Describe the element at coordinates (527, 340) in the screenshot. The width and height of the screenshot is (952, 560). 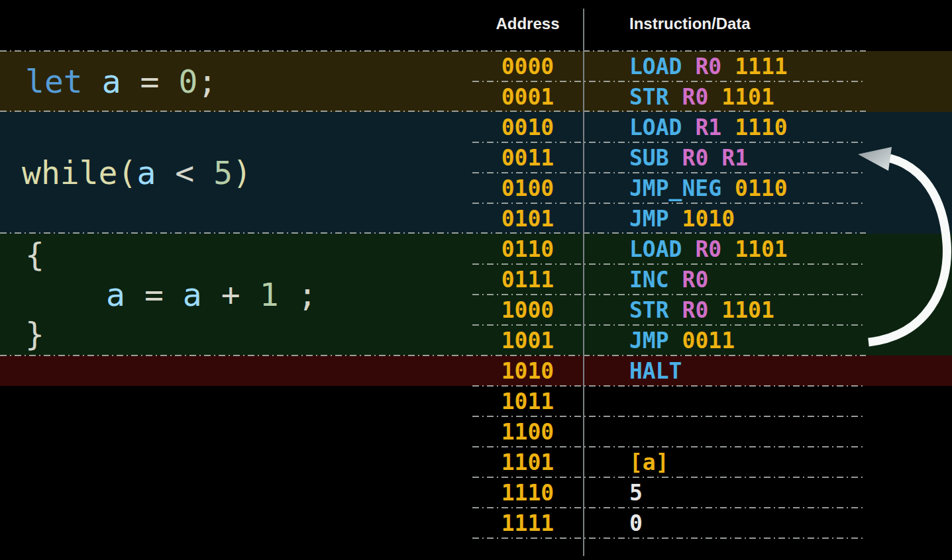
I see `address-cell: 1001` at that location.